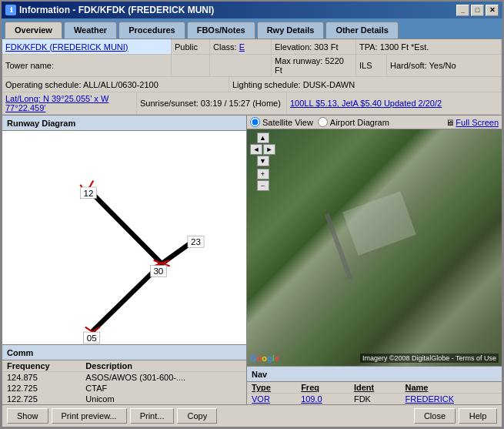 This screenshot has width=504, height=429. Describe the element at coordinates (252, 28) in the screenshot. I see `tab-bar: Overview Weather Procedures FBOs/Notes R…` at that location.